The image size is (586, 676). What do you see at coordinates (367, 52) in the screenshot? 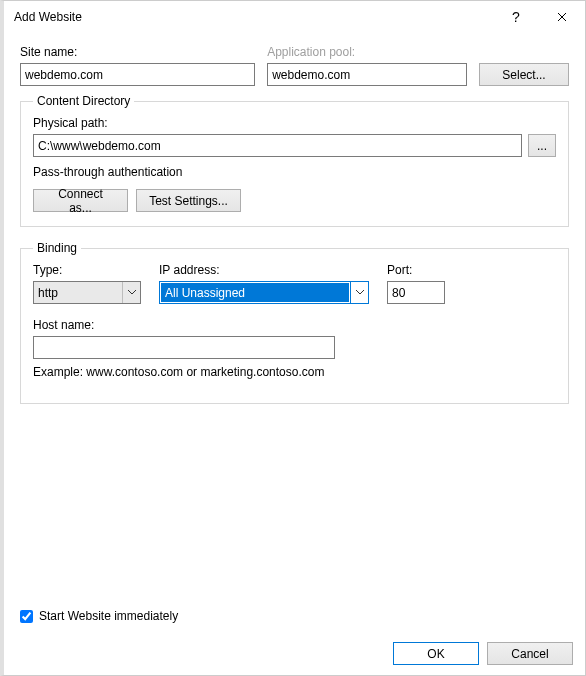
I see `app-pool-label: Application pool:` at bounding box center [367, 52].